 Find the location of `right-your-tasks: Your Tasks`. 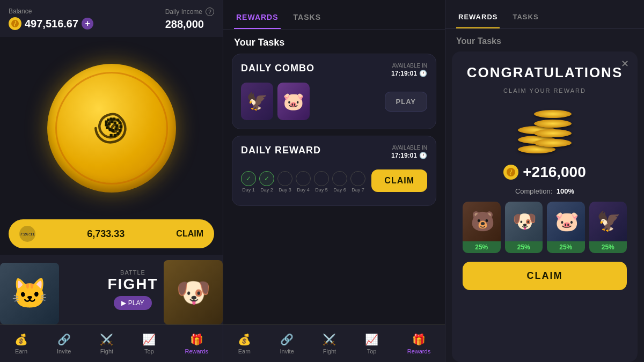

right-your-tasks: Your Tasks is located at coordinates (545, 40).